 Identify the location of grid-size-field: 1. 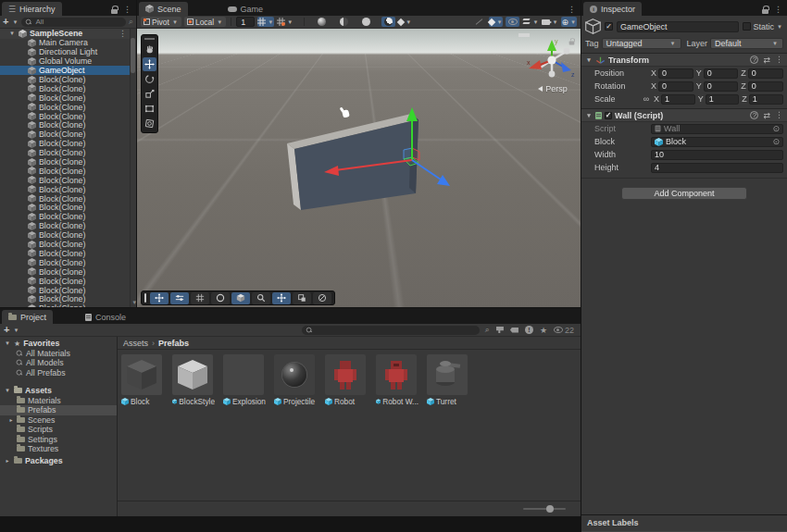
(245, 22).